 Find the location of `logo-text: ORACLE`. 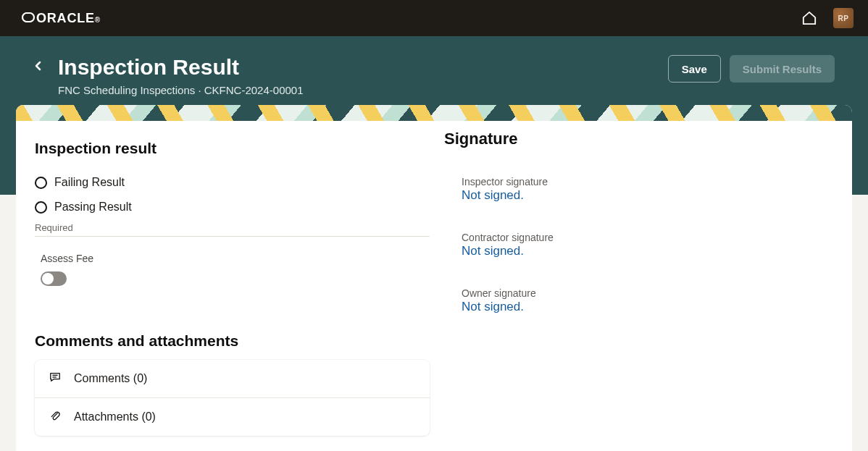

logo-text: ORACLE is located at coordinates (65, 19).